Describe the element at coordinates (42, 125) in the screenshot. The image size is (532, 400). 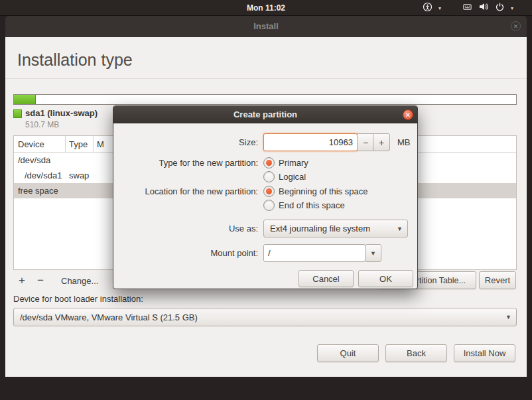
I see `legend-partition-size: 510.7 MB` at that location.